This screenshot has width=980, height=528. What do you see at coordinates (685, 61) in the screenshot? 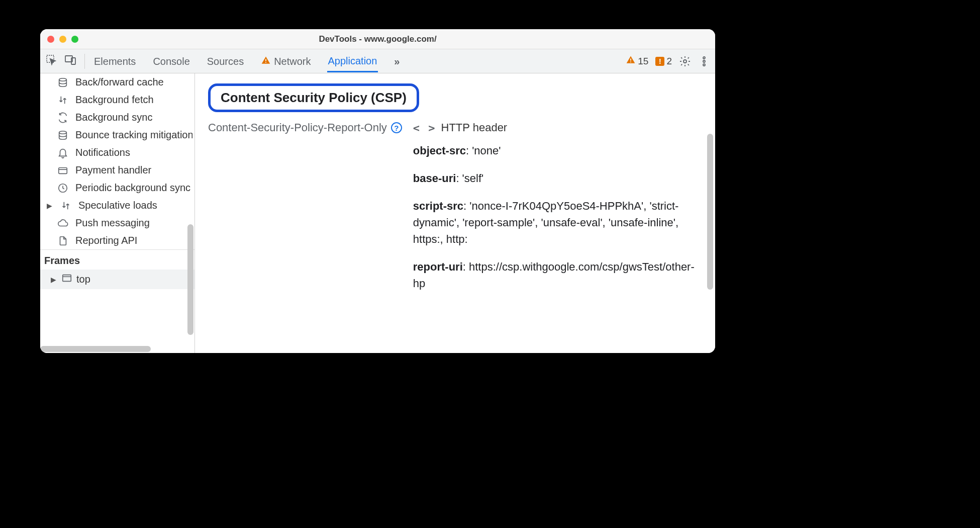
I see `settings-icon` at bounding box center [685, 61].